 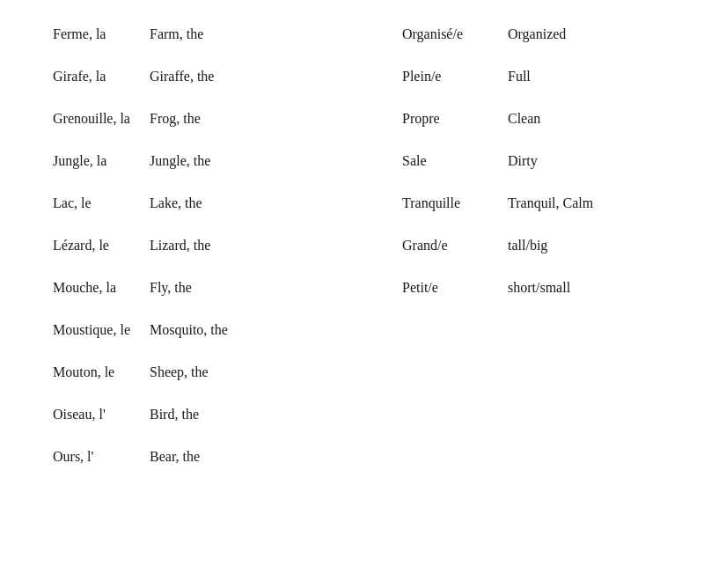 I want to click on list-item: Lac, le, so click(x=92, y=208).